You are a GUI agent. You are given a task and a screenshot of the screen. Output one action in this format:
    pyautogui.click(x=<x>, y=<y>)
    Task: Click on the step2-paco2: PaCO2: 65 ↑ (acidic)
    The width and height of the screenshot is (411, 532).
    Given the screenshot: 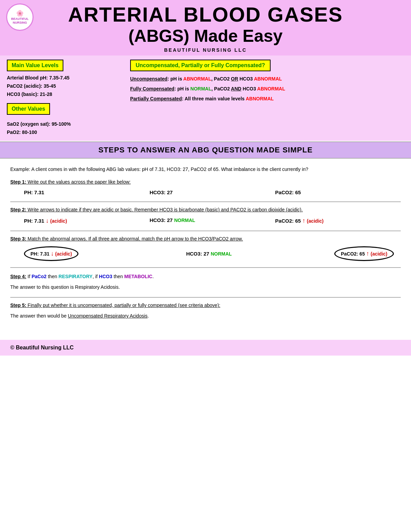 What is the action you would take?
    pyautogui.click(x=338, y=221)
    